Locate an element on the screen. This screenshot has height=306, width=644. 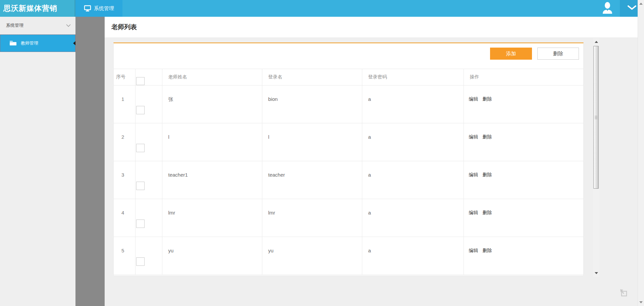
user-icon is located at coordinates (607, 8).